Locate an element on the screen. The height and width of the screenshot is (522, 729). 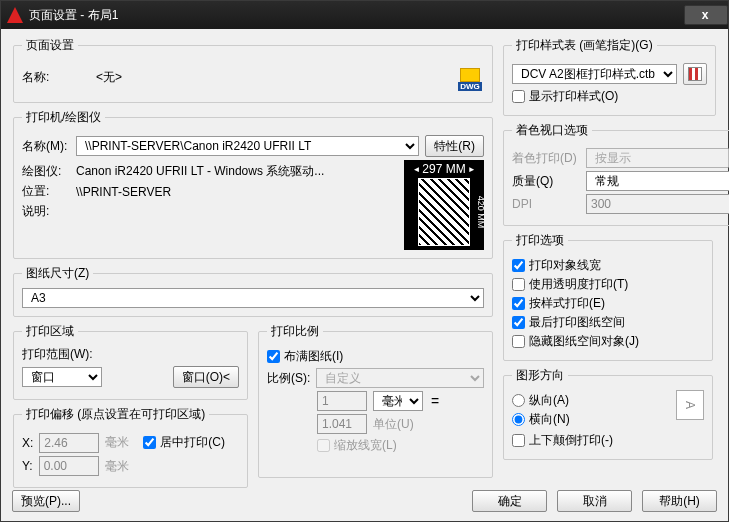
print-offset-group: 打印偏移 (原点设置在可打印区域) X: 毫米 居中打印(C) Y: is located at coordinates (130, 447).